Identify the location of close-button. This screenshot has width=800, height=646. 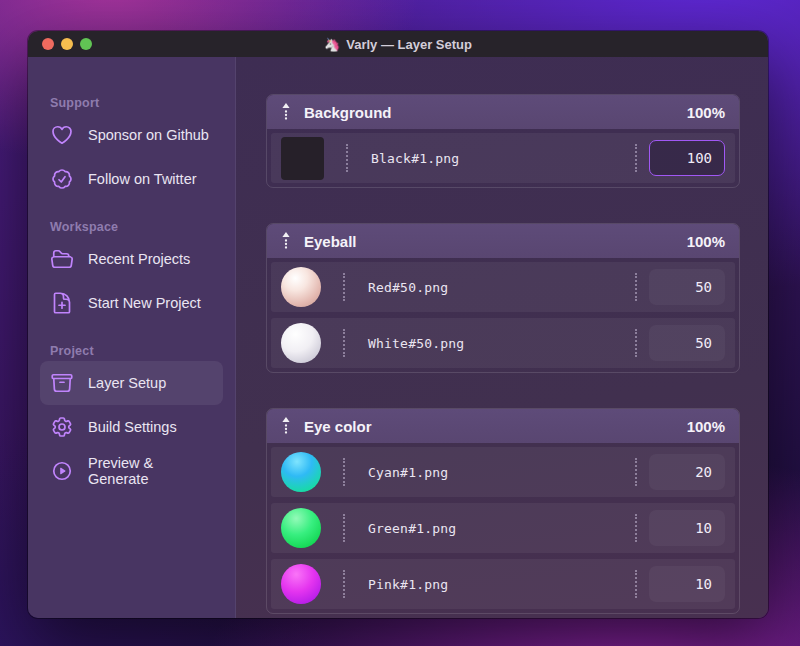
(48, 44).